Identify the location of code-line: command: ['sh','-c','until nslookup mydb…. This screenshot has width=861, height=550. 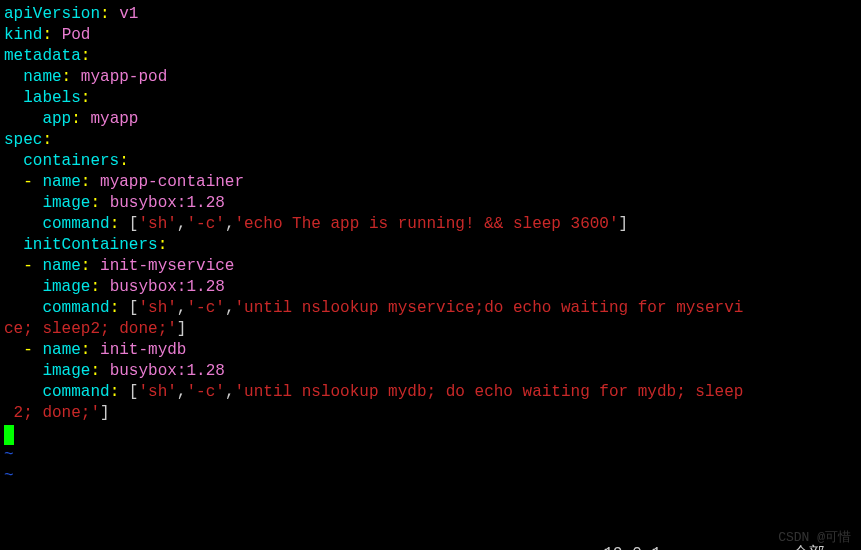
(430, 392).